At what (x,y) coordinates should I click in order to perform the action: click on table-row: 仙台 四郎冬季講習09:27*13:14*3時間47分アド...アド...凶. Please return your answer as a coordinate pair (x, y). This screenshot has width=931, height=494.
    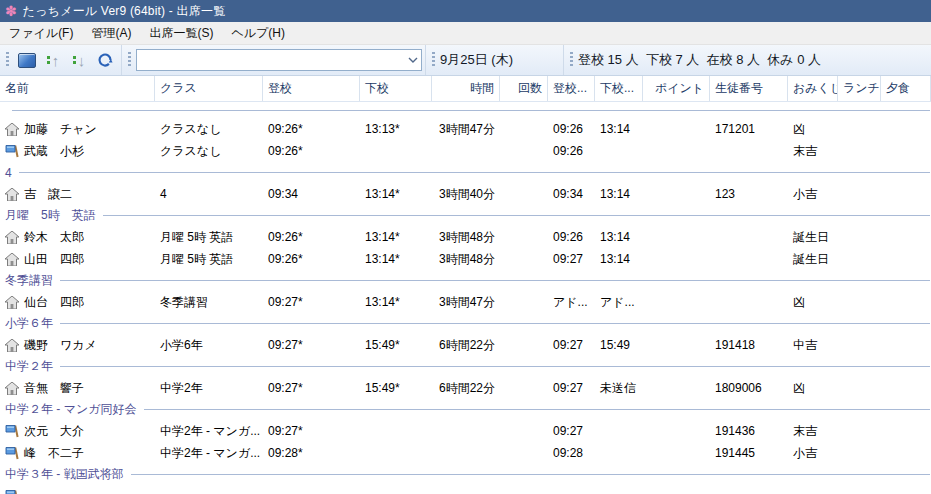
    Looking at the image, I should click on (466, 302).